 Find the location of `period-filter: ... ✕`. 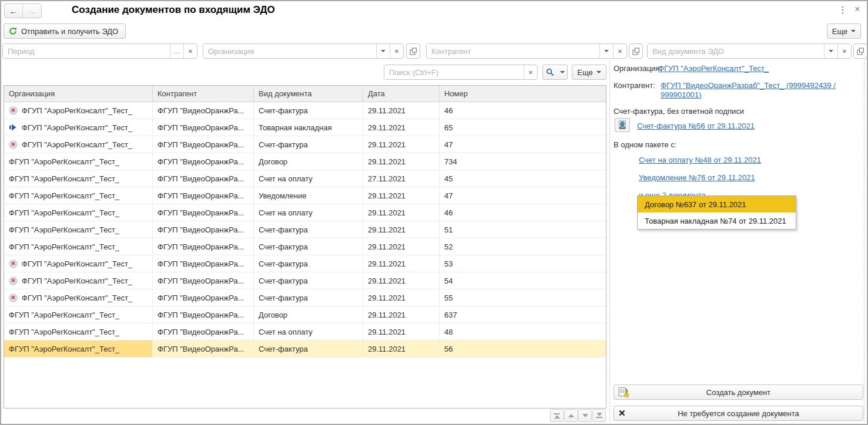

period-filter: ... ✕ is located at coordinates (100, 51).